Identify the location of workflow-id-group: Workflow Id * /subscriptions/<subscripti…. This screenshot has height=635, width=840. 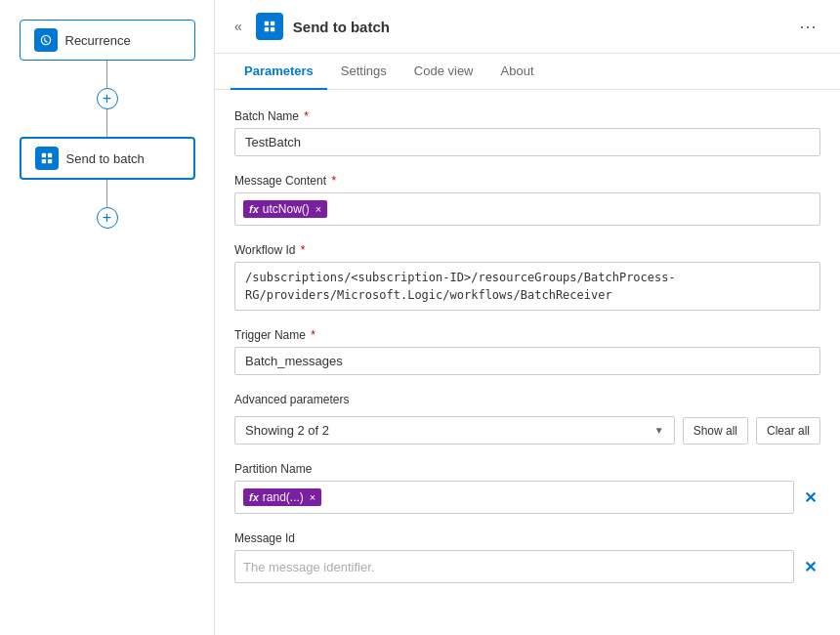
(527, 277).